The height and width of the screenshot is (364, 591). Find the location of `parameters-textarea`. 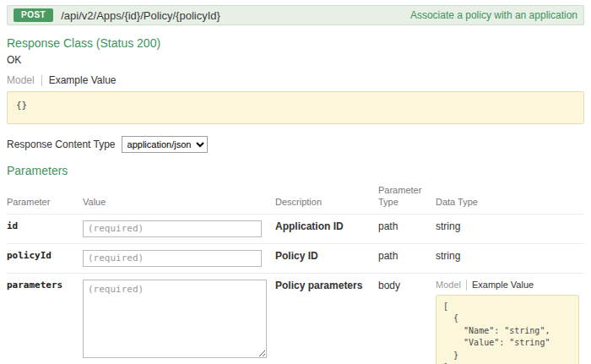

parameters-textarea is located at coordinates (175, 319).